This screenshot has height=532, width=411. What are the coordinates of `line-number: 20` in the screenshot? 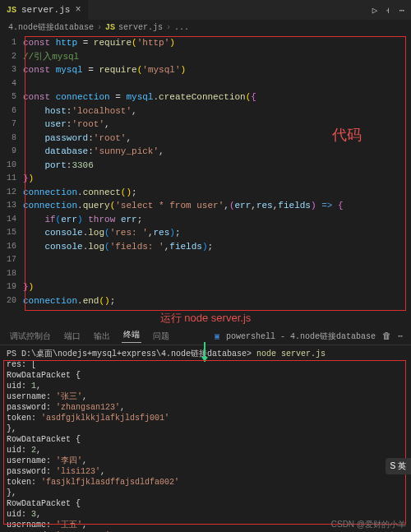 It's located at (12, 301).